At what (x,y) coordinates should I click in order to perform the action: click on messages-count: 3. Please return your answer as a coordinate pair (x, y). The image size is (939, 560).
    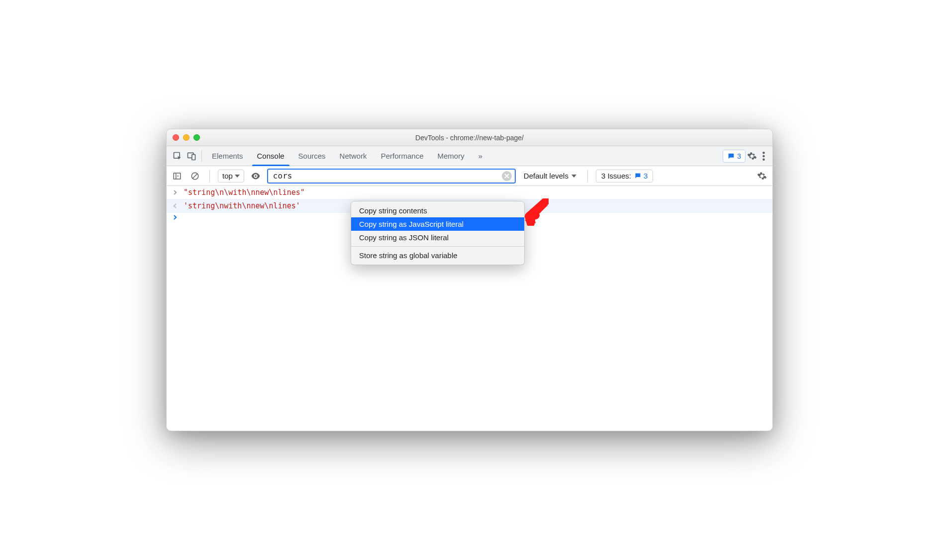
    Looking at the image, I should click on (739, 156).